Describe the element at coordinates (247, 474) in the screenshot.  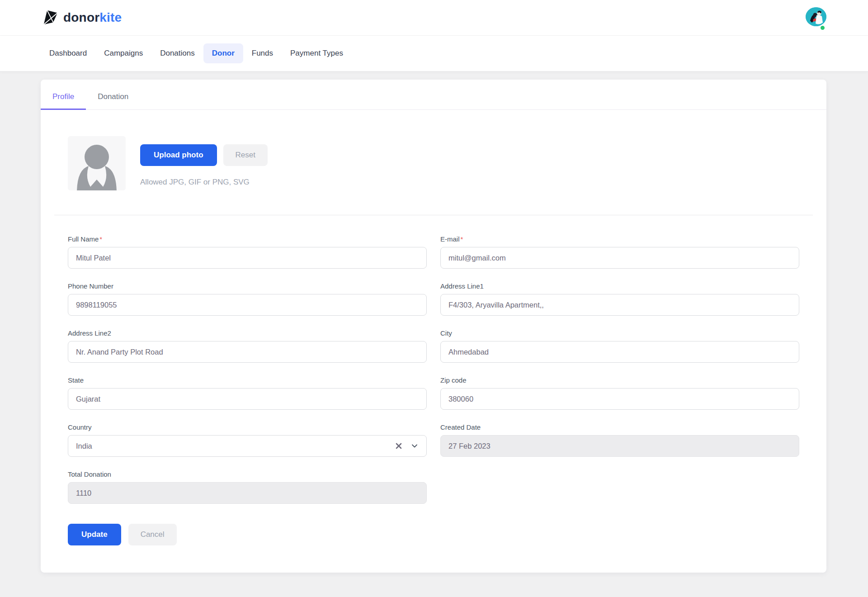
I see `field-label: Total Donation` at that location.